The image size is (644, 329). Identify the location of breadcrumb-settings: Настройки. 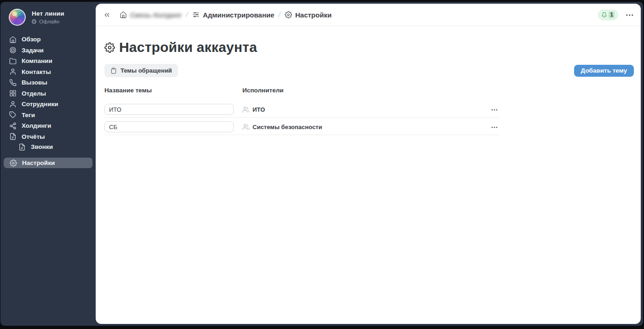
(308, 15).